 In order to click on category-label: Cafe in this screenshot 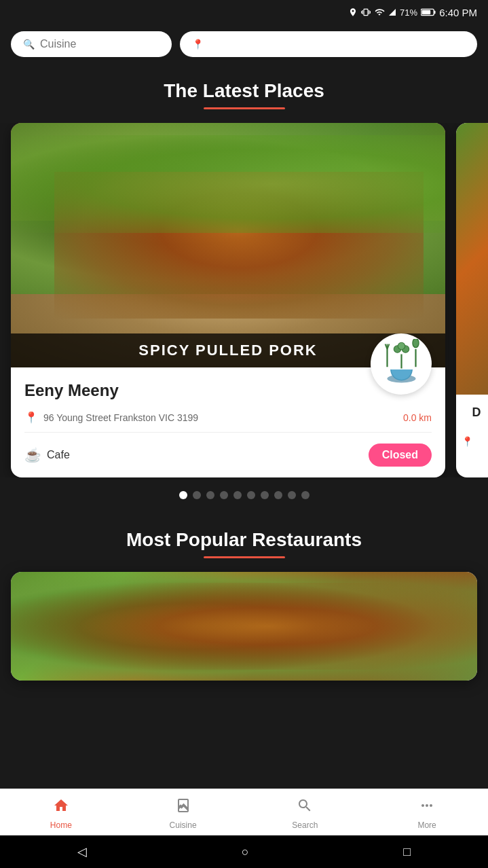, I will do `click(58, 455)`.